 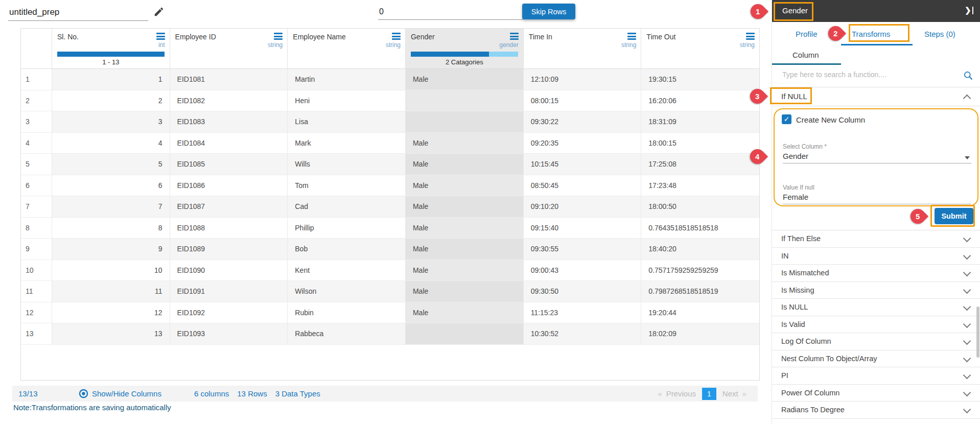 What do you see at coordinates (582, 49) in the screenshot?
I see `column-header-time-in: Time Instring` at bounding box center [582, 49].